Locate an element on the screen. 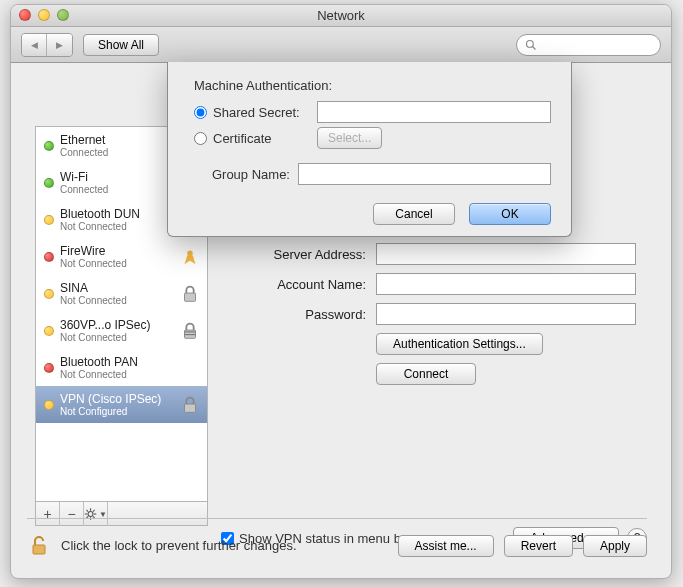  search-input is located at coordinates (588, 45).